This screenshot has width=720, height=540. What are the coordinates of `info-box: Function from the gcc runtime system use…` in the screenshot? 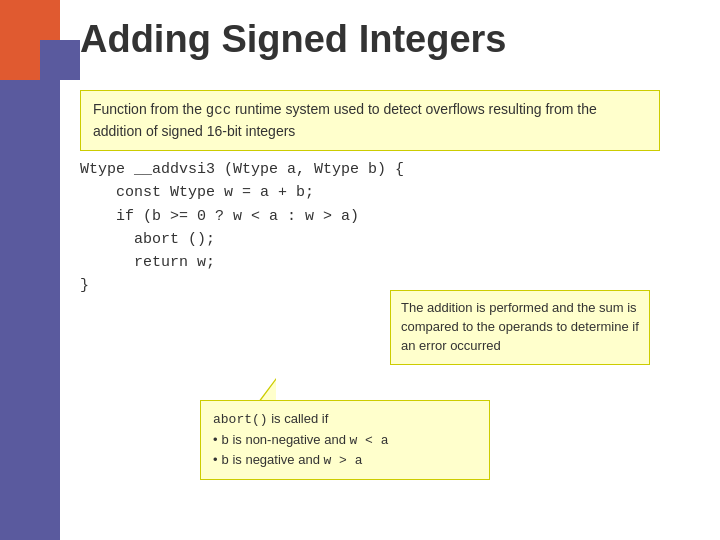 It's located at (370, 120).